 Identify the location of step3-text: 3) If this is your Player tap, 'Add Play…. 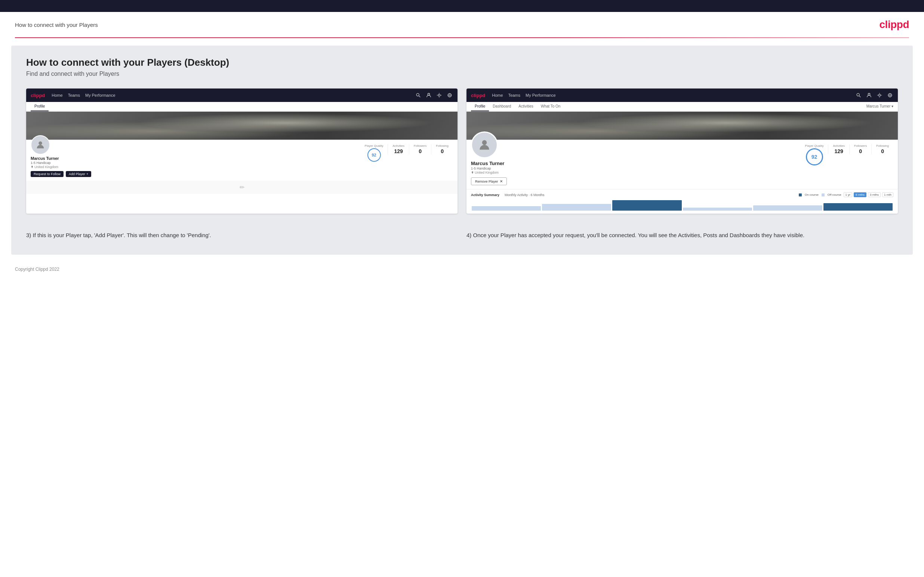
(242, 235).